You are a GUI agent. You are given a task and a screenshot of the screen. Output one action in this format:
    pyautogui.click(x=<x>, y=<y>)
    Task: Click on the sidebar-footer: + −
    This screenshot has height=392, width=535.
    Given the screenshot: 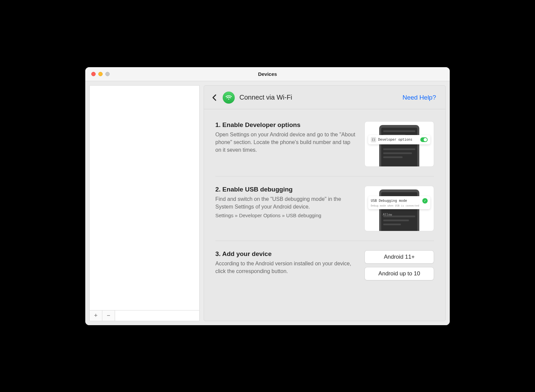 What is the action you would take?
    pyautogui.click(x=144, y=315)
    